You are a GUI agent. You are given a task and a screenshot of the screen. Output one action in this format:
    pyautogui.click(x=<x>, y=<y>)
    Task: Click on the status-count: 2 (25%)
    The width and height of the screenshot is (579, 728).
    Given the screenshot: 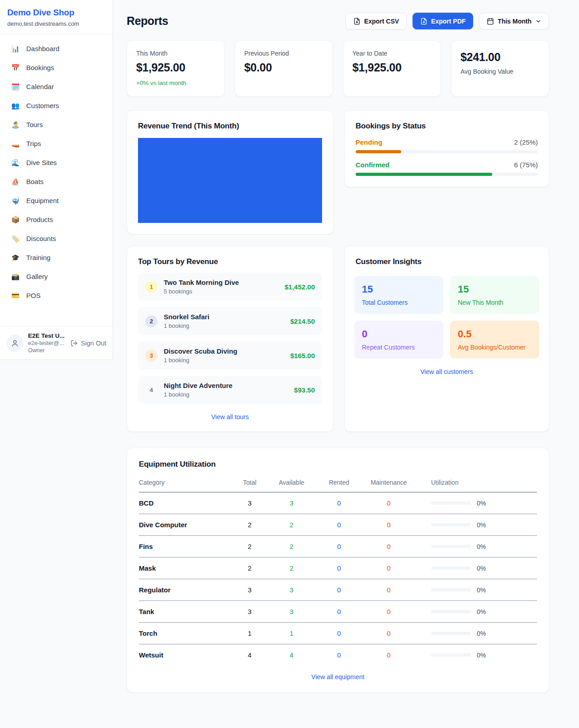 What is the action you would take?
    pyautogui.click(x=526, y=142)
    